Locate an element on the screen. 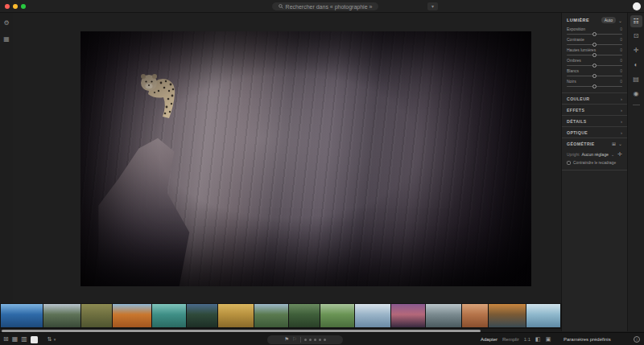 The image size is (644, 345). grid-icon: ▦ is located at coordinates (6, 39).